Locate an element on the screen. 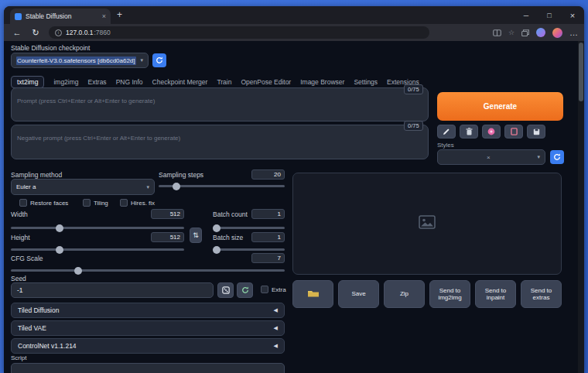 Image resolution: width=588 pixels, height=373 pixels. page-scrollbar is located at coordinates (581, 207).